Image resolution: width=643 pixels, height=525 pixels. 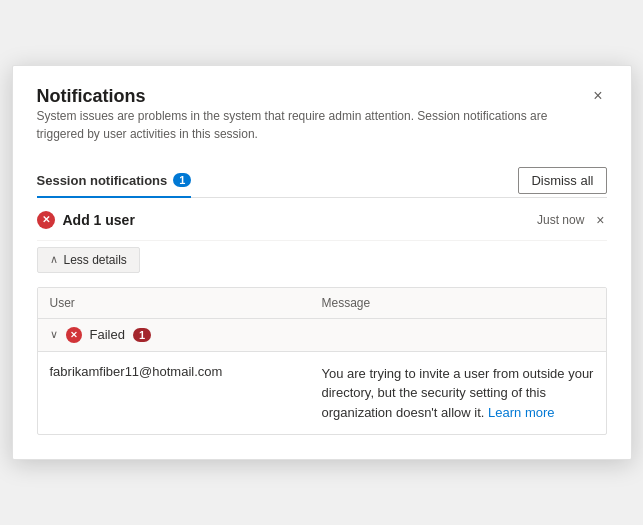 What do you see at coordinates (108, 334) in the screenshot?
I see `group-label: Failed` at bounding box center [108, 334].